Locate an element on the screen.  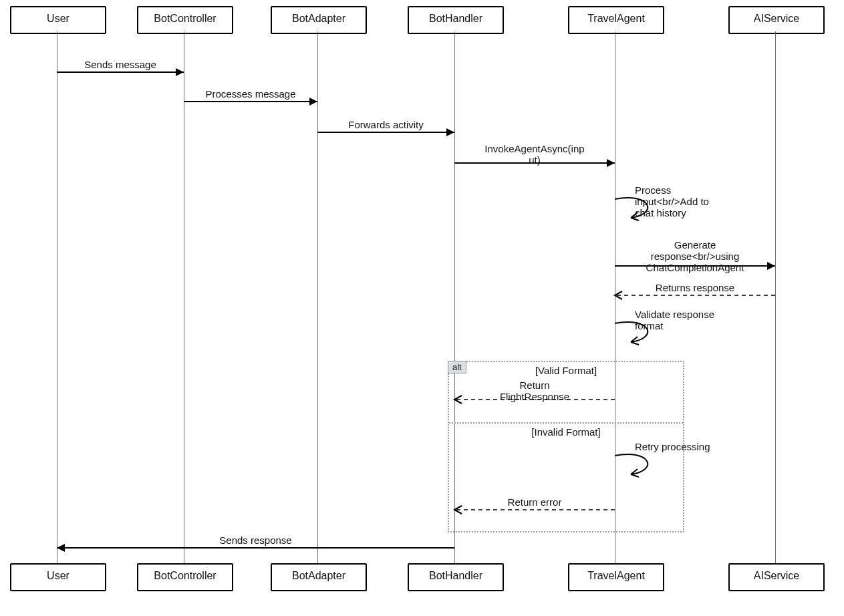
message-label: Processes message is located at coordinates (251, 94).